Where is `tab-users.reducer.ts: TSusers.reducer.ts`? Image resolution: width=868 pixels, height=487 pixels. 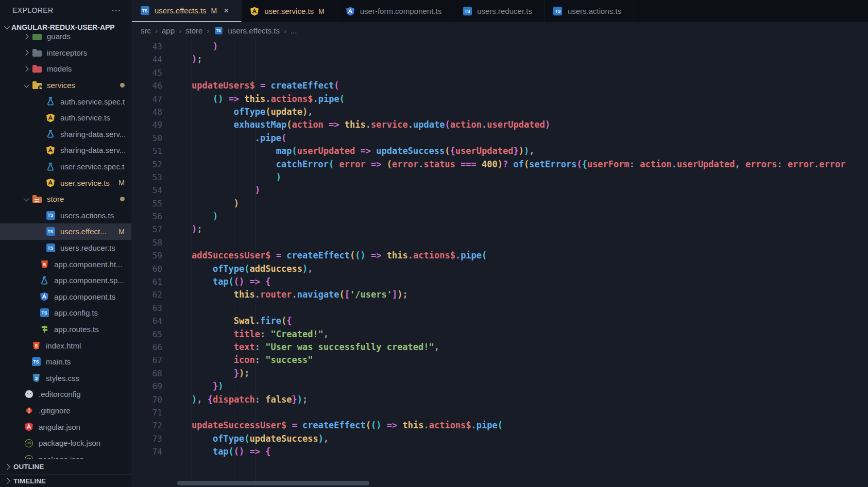 tab-users.reducer.ts: TSusers.reducer.ts is located at coordinates (500, 11).